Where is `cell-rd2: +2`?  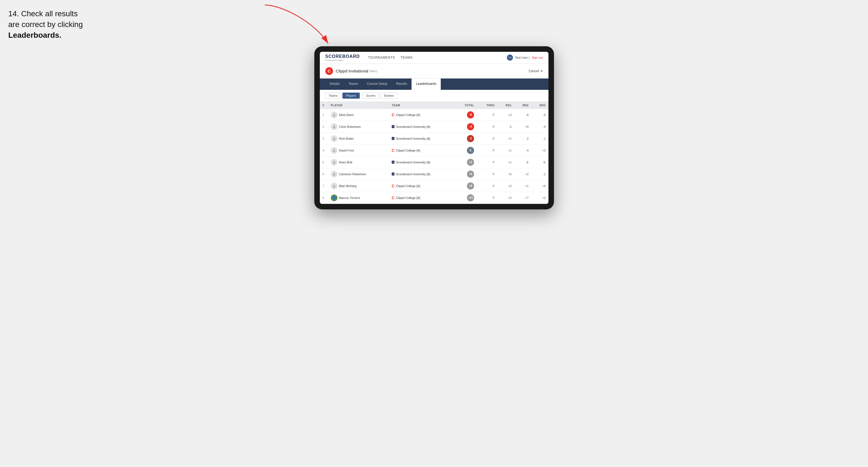
cell-rd2: +2 is located at coordinates (523, 174).